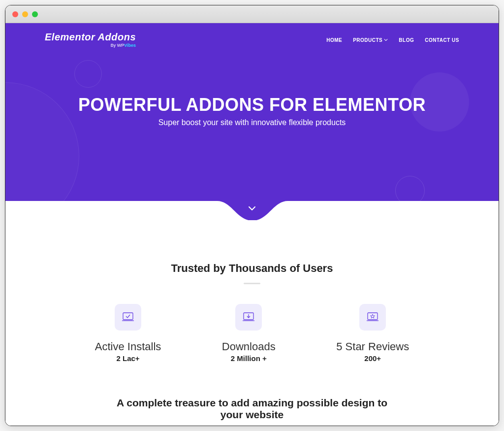 The width and height of the screenshot is (504, 431). Describe the element at coordinates (128, 333) in the screenshot. I see `stat-active-installs: Active Installs 2 Lac+` at that location.